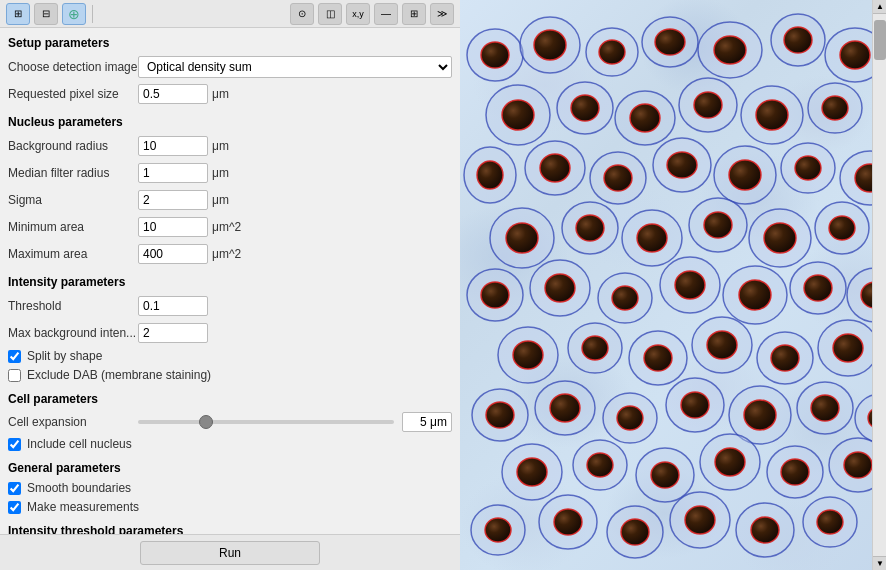 This screenshot has width=886, height=570. Describe the element at coordinates (230, 94) in the screenshot. I see `pixel-size-row: Requested pixel size 0.5 μm` at that location.